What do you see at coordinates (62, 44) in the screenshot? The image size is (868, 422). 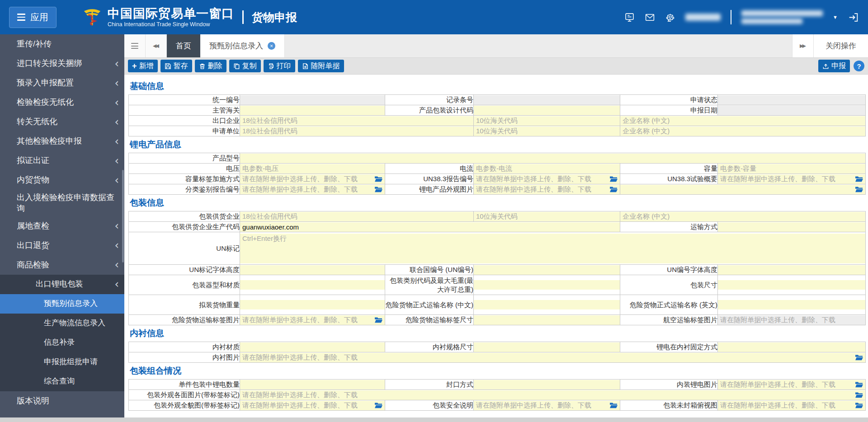 I see `sidebar-item-0: 重传/补传` at bounding box center [62, 44].